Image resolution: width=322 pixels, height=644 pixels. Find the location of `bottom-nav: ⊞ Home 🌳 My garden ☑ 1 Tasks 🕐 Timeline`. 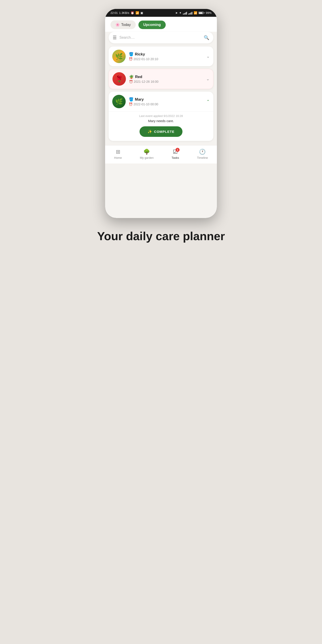

bottom-nav: ⊞ Home 🌳 My garden ☑ 1 Tasks 🕐 Timeline is located at coordinates (161, 154).